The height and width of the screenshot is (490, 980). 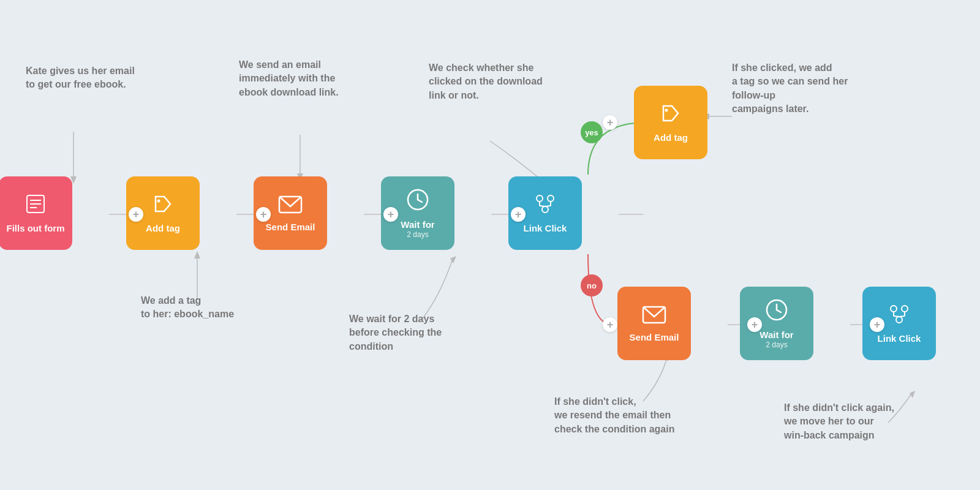 I want to click on annotation-5: We add a tagto her: ebook_name, so click(x=187, y=307).